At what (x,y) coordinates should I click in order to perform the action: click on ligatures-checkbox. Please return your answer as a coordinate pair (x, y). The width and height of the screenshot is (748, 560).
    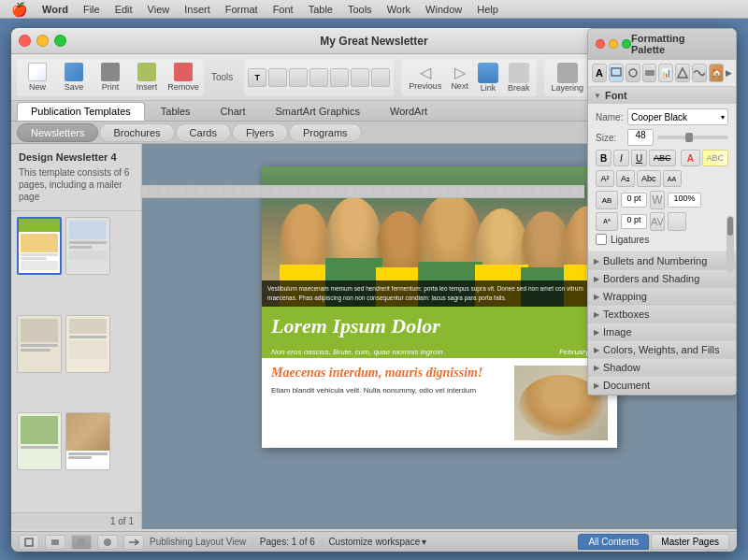
    Looking at the image, I should click on (601, 239).